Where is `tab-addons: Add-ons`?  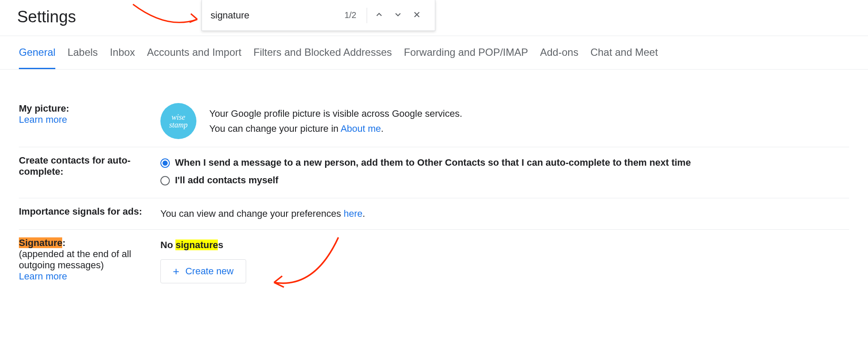 tab-addons: Add-ons is located at coordinates (559, 53).